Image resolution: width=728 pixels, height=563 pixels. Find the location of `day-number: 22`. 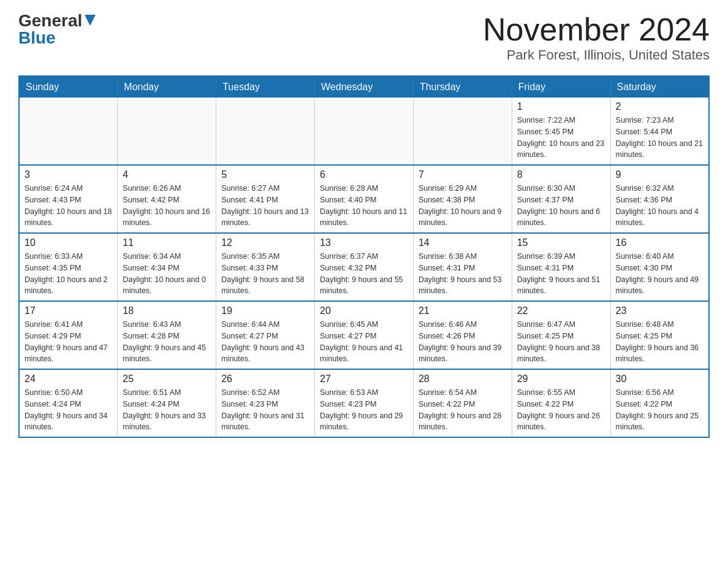

day-number: 22 is located at coordinates (561, 311).